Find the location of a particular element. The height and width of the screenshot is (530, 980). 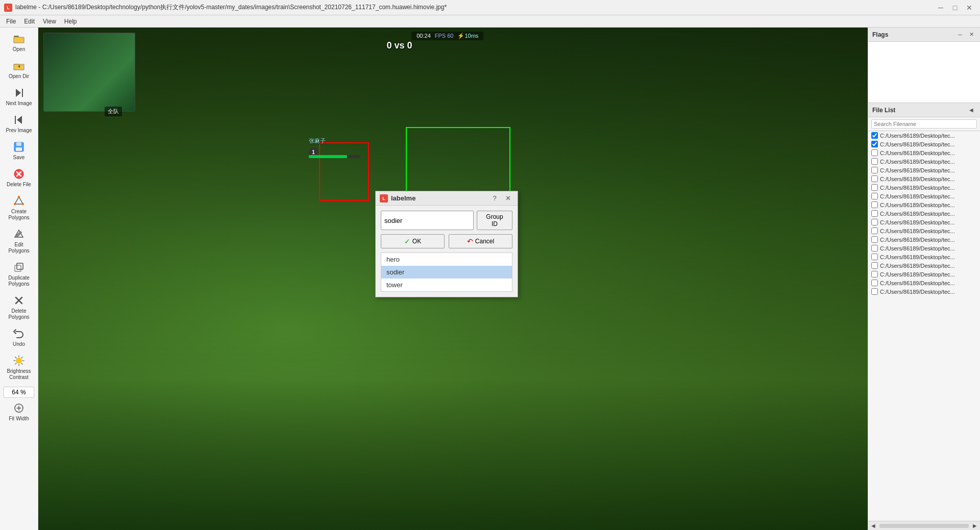

flags-pin-button: ─ is located at coordinates (960, 35).